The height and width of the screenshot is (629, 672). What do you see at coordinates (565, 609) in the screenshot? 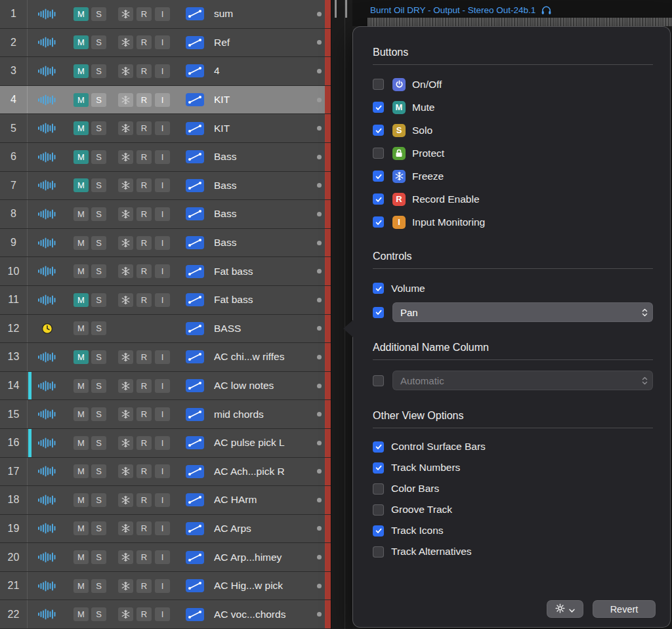
I see `action-menu-button` at bounding box center [565, 609].